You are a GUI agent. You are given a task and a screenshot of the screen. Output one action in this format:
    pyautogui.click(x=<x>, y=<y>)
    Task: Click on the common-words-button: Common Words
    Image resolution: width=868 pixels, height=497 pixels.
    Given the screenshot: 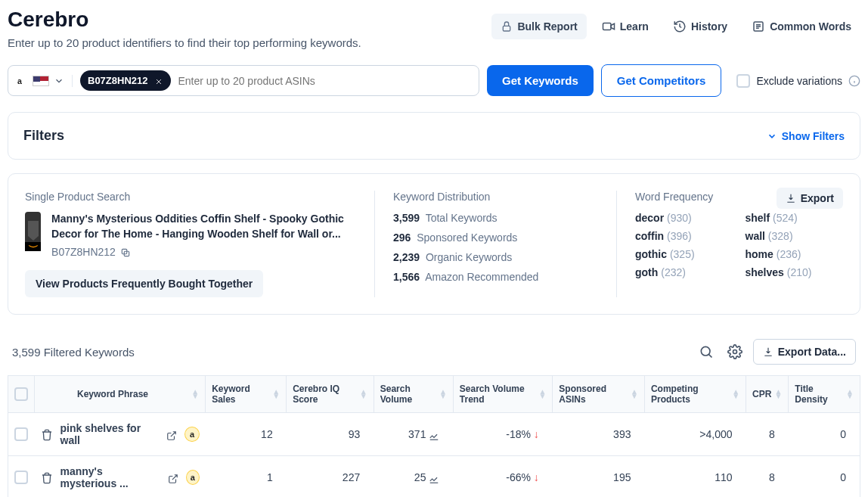 What is the action you would take?
    pyautogui.click(x=801, y=26)
    